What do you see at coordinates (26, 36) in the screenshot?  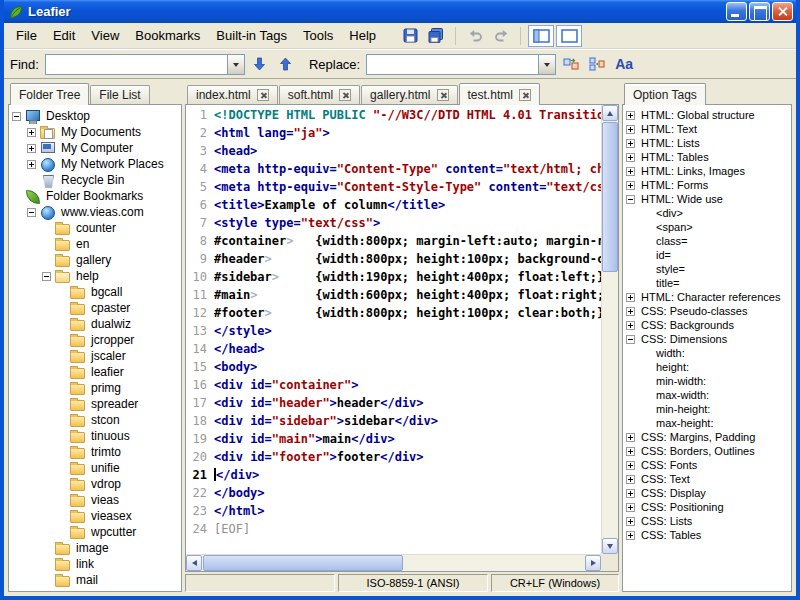 I see `menu-item-file: File` at bounding box center [26, 36].